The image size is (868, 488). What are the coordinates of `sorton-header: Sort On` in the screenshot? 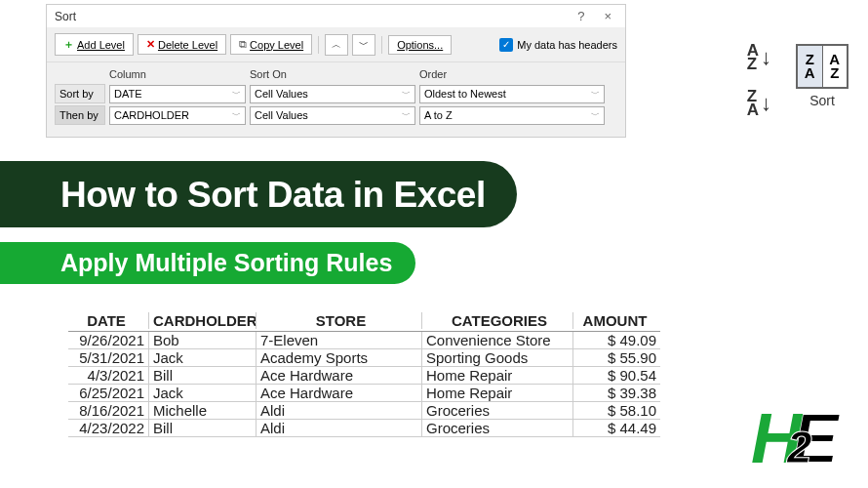 It's located at (333, 74).